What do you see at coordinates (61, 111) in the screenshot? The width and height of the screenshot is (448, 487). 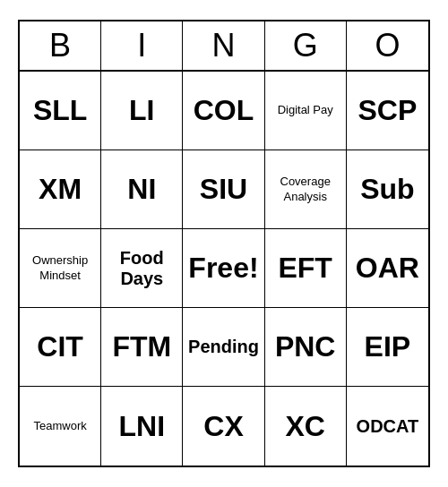 I see `bingo-cell: SLL` at bounding box center [61, 111].